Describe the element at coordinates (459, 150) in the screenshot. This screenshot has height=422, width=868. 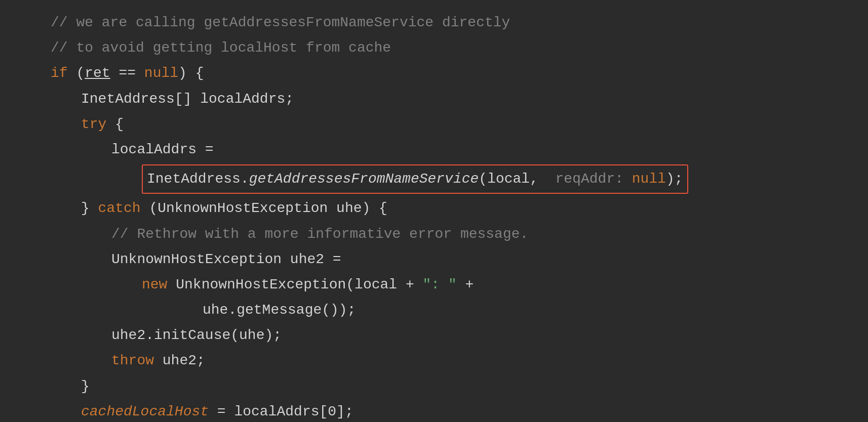
I see `code-line-6: localAddrs =` at that location.